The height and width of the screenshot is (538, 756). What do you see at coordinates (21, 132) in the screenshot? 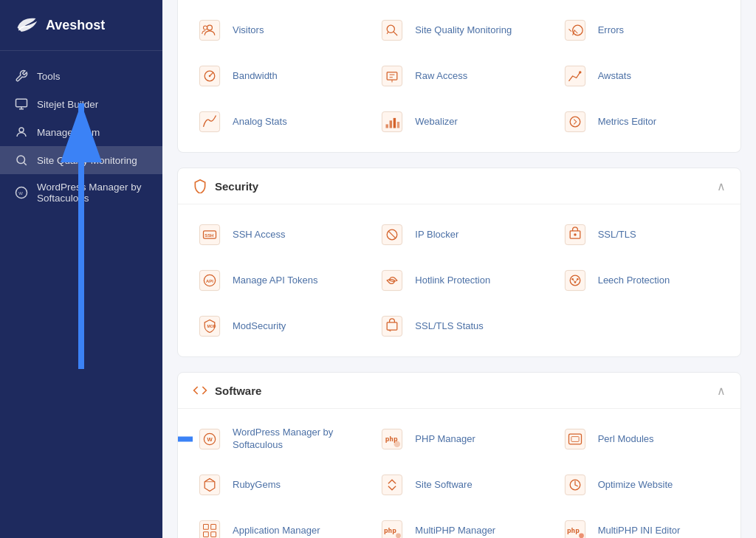
I see `user-icon` at bounding box center [21, 132].